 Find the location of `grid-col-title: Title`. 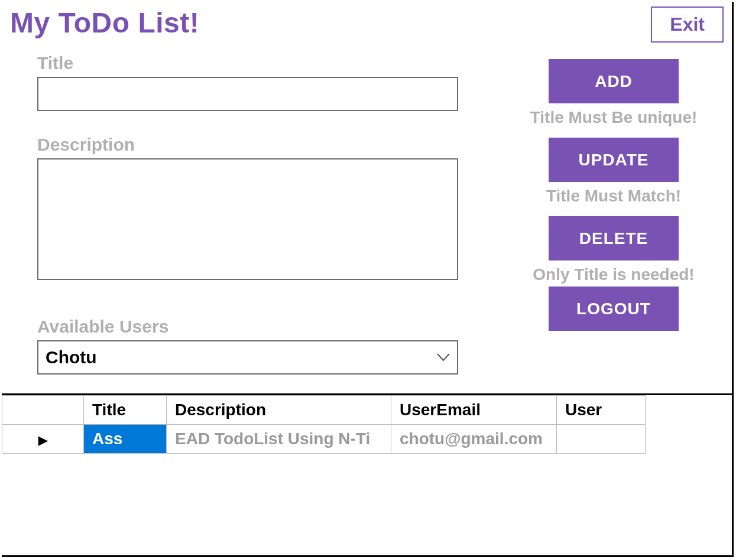

grid-col-title: Title is located at coordinates (125, 410).